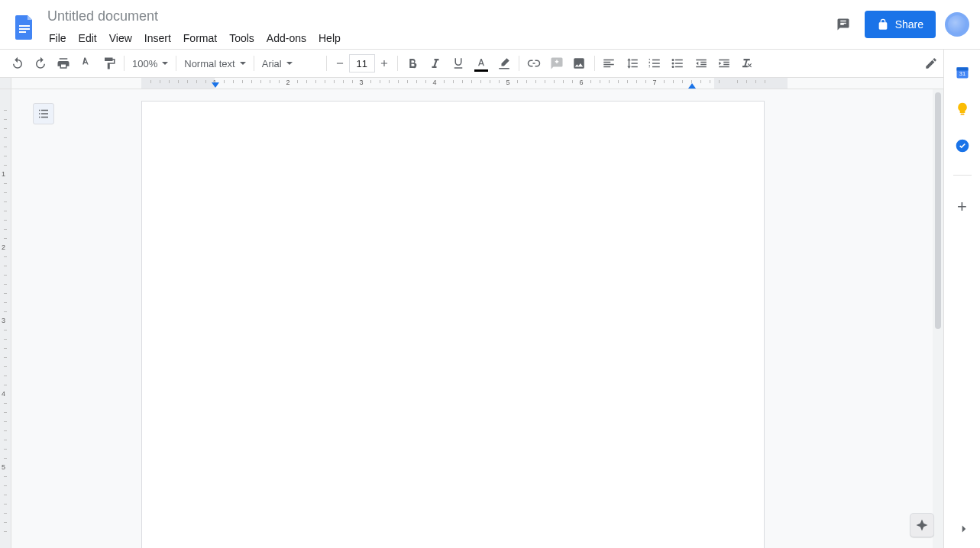 This screenshot has height=548, width=980. What do you see at coordinates (121, 38) in the screenshot?
I see `menu-view: View` at bounding box center [121, 38].